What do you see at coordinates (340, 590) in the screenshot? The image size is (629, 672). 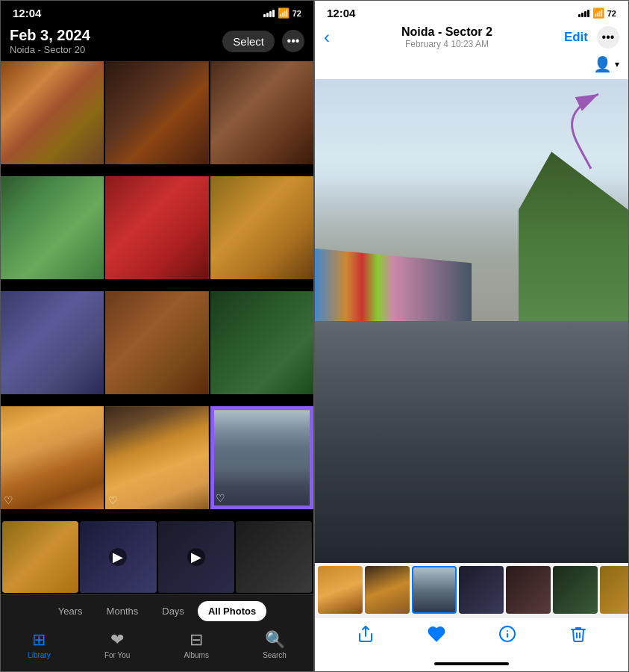 I see `film-dog1` at bounding box center [340, 590].